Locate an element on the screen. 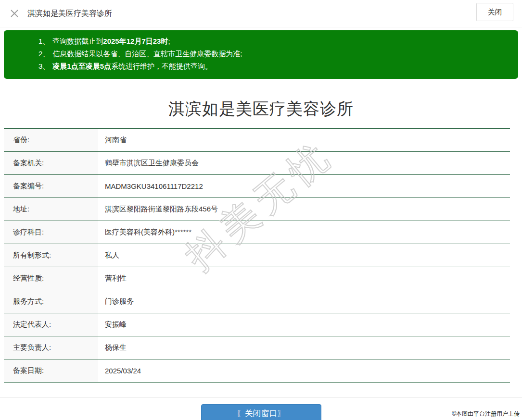  row-value: 淇滨区黎阳路街道黎阳路东段456号 is located at coordinates (158, 210).